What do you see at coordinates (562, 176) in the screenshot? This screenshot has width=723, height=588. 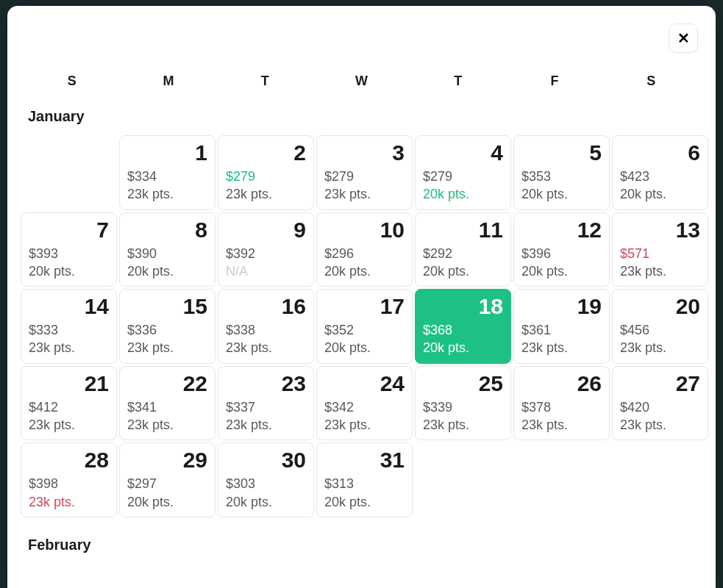 I see `day-price: $353` at bounding box center [562, 176].